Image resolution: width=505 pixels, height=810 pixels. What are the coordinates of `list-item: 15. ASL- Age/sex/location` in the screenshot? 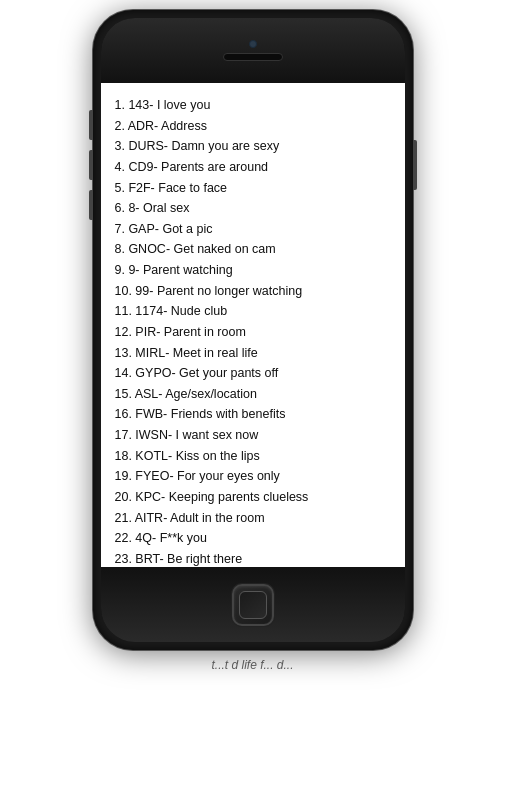 It's located at (253, 394).